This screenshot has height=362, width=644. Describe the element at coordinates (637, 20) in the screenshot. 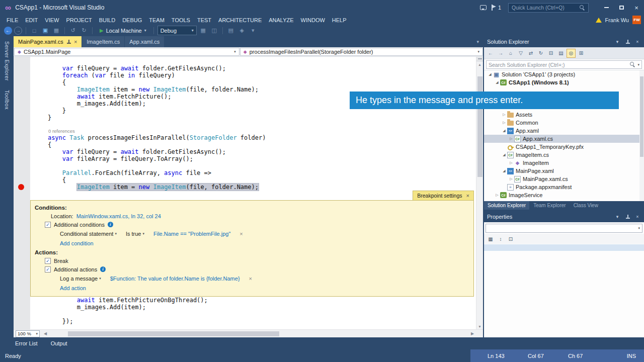

I see `avatar: FW` at that location.